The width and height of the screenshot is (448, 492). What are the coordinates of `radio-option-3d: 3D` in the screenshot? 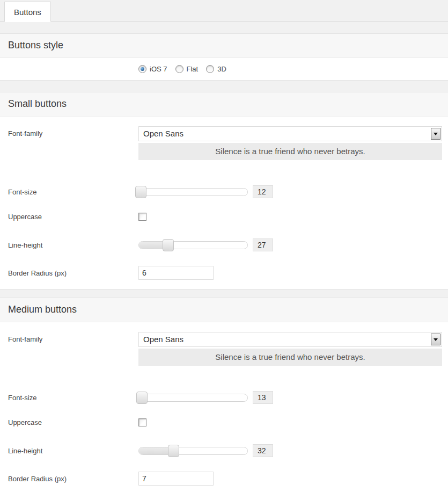 It's located at (216, 69).